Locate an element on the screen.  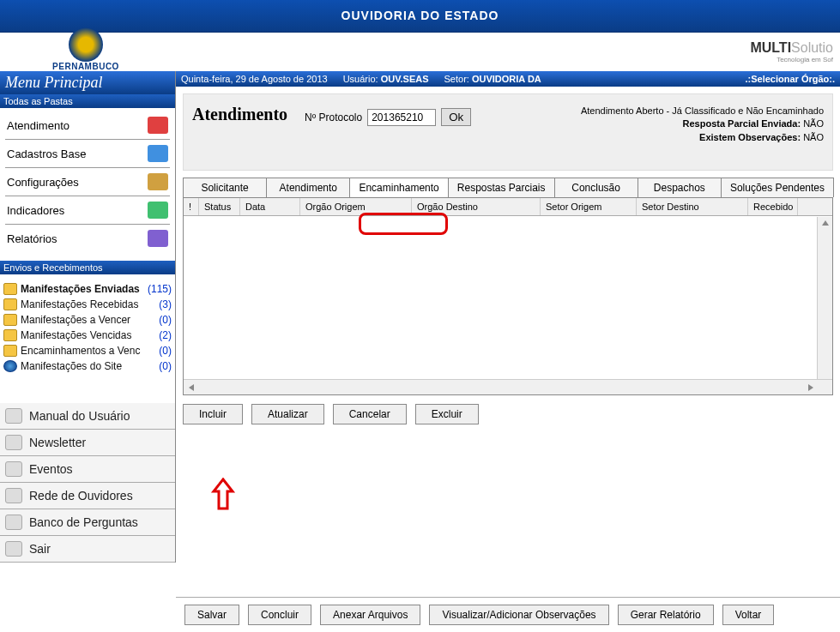
envios-label: Manifestações a Vencer is located at coordinates (89, 320).